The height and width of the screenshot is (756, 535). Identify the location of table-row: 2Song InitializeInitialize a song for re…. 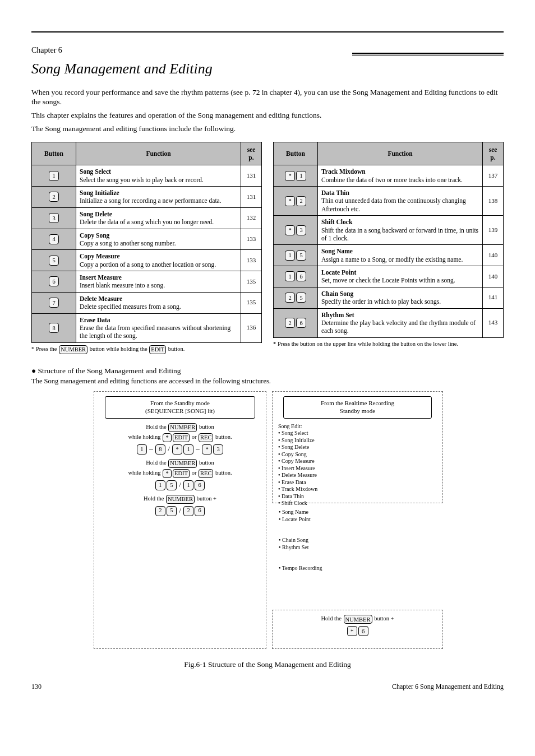
(147, 197).